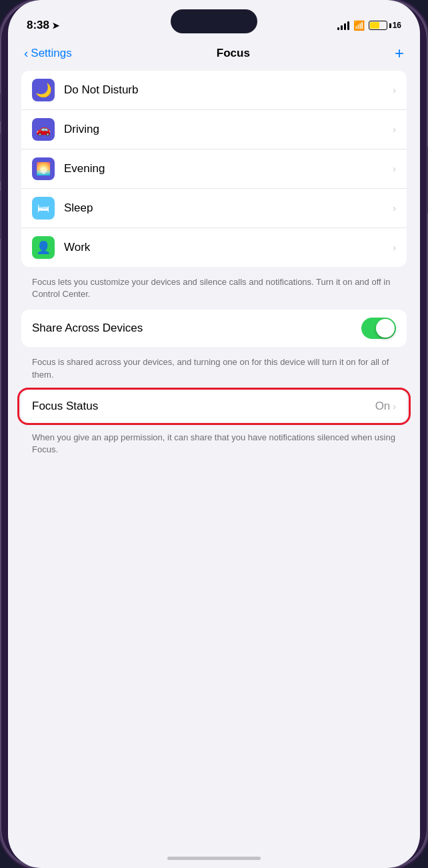 Image resolution: width=428 pixels, height=868 pixels. Describe the element at coordinates (369, 25) in the screenshot. I see `status-icons: 📶 16` at that location.